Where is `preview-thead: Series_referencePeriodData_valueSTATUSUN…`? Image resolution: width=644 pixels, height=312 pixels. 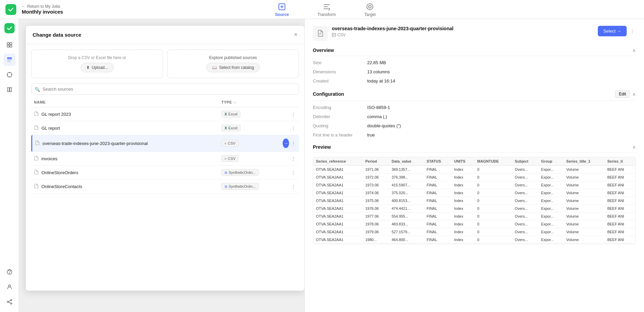 preview-thead: Series_referencePeriodData_valueSTATUSUN… is located at coordinates (474, 162).